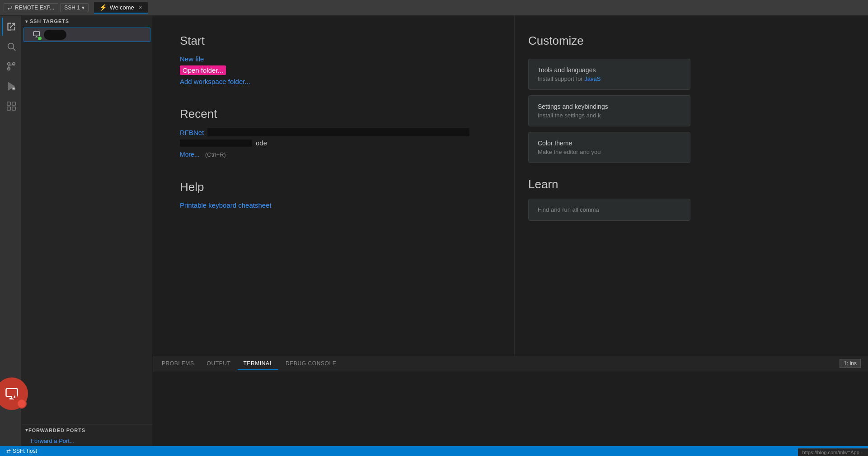  I want to click on redacted-path-bar, so click(338, 132).